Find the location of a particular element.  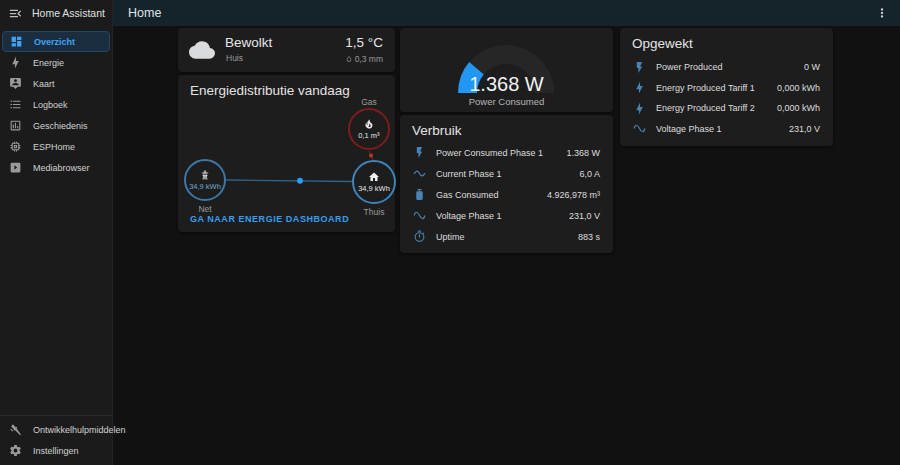

sidebar-item-label: Mediabrowser is located at coordinates (62, 168).